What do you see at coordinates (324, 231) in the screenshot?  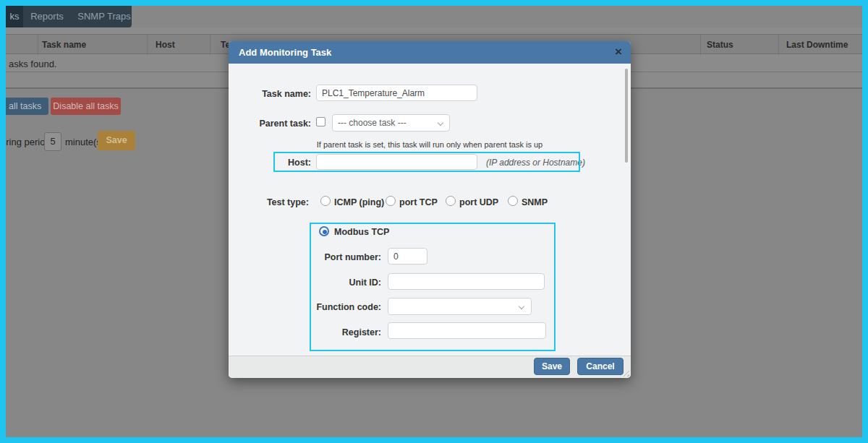 I see `radio-modbus-tcp` at bounding box center [324, 231].